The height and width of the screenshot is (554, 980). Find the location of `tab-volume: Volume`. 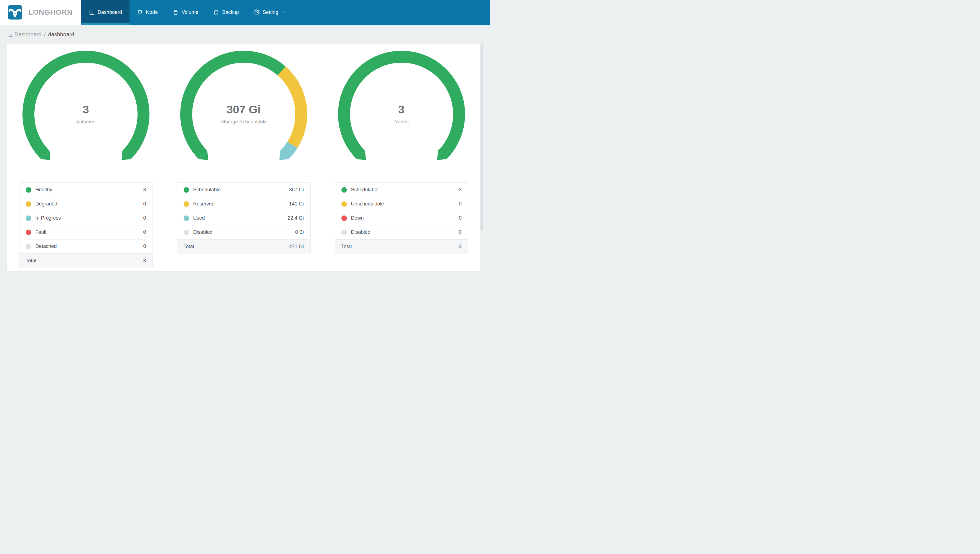

tab-volume: Volume is located at coordinates (186, 12).